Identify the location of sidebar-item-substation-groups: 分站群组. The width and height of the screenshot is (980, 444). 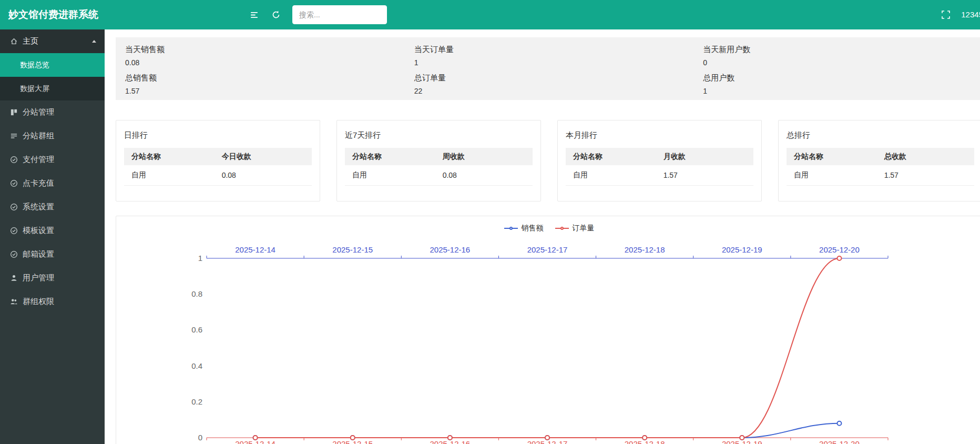
(53, 136).